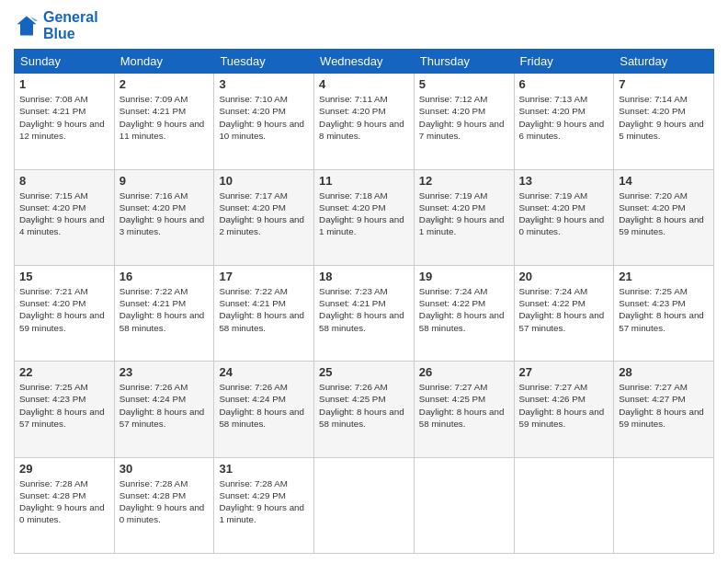  I want to click on weekday-header-friday: Friday, so click(564, 62).